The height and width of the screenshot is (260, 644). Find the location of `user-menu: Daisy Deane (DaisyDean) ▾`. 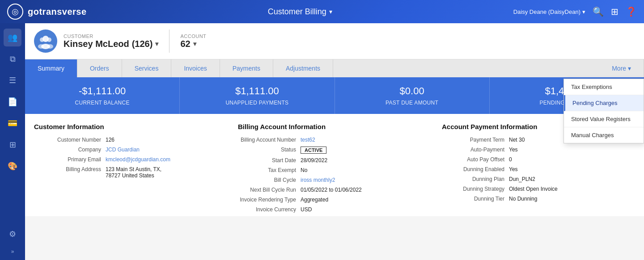

user-menu: Daisy Deane (DaisyDean) ▾ is located at coordinates (549, 12).